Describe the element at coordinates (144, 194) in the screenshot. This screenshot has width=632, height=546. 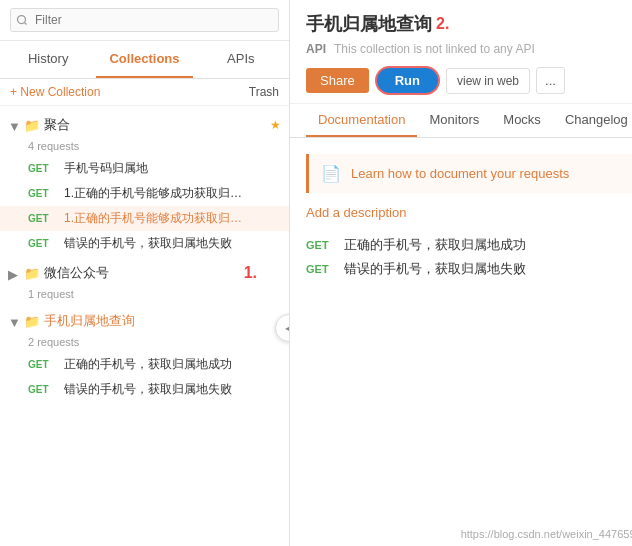
I see `request-item: GET 1.正确的手机号能够成功获取归属地...` at that location.